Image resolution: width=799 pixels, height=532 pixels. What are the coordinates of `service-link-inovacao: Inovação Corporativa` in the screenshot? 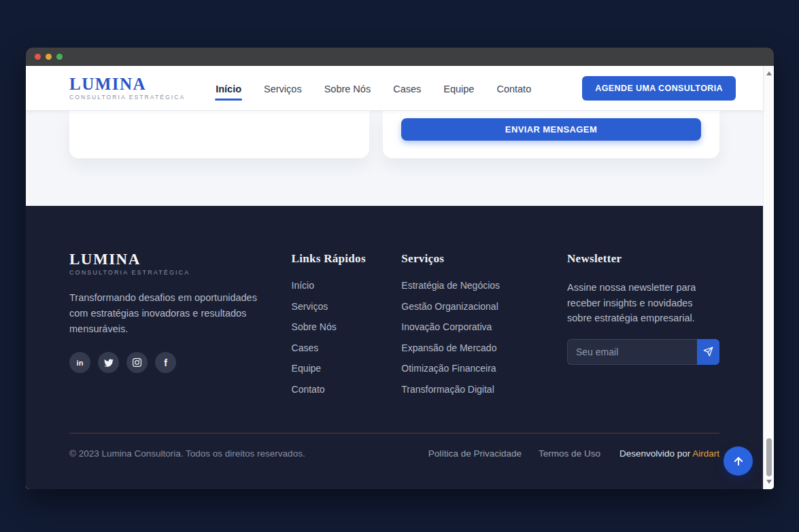 It's located at (484, 327).